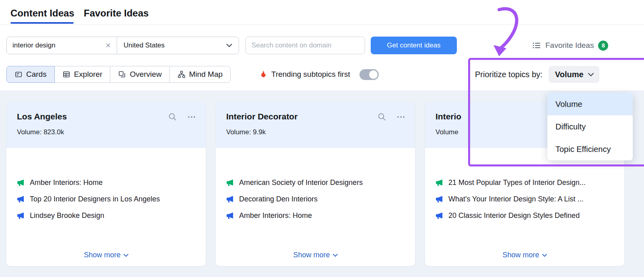 Image resolution: width=644 pixels, height=277 pixels. What do you see at coordinates (66, 74) in the screenshot?
I see `table-icon` at bounding box center [66, 74].